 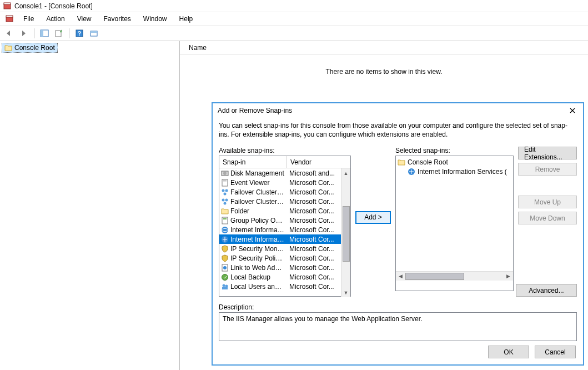 What do you see at coordinates (285, 182) in the screenshot?
I see `available-row: Event ViewerMicrosoft Cor...` at bounding box center [285, 182].